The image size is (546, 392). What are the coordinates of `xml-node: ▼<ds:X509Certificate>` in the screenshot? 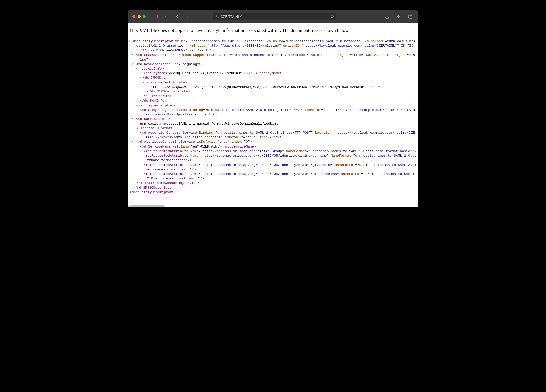 It's located at (282, 83).